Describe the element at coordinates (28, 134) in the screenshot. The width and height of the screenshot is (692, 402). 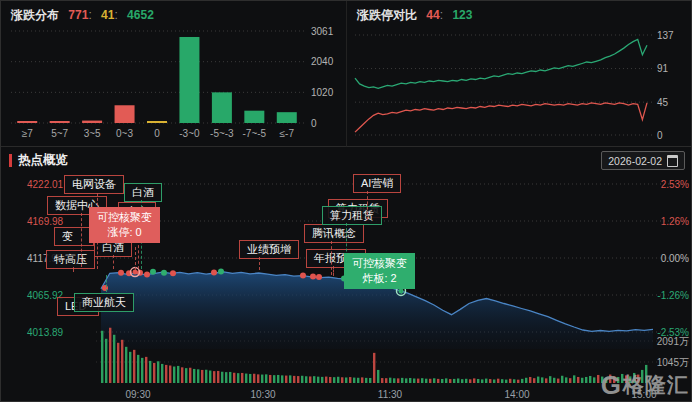
I see `x-category-label: ≥7` at that location.